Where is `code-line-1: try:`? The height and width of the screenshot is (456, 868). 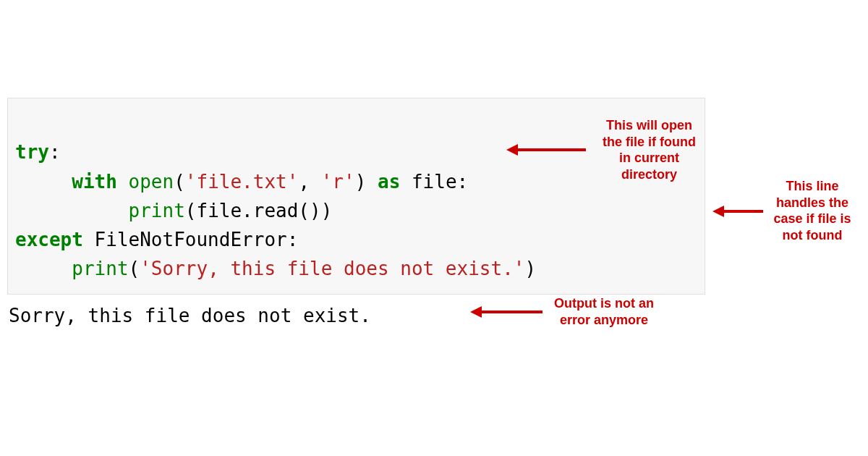
code-line-1: try: is located at coordinates (38, 152).